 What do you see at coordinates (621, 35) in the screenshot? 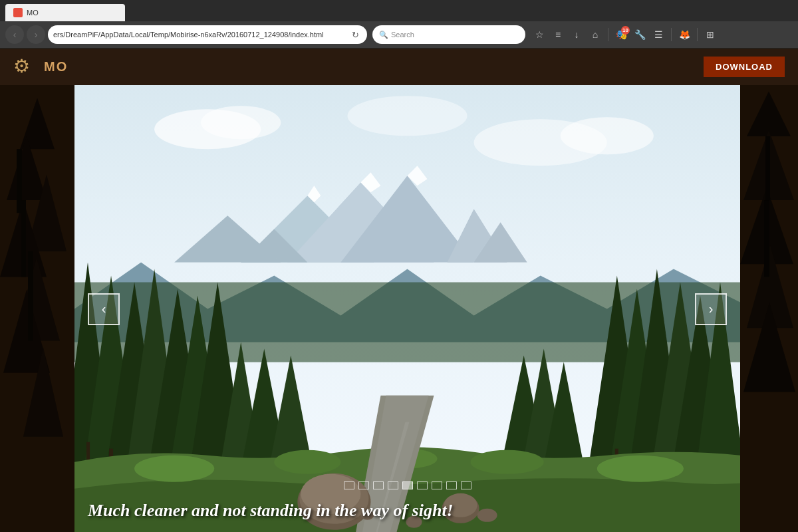
I see `notification-icon: 🎭 10` at bounding box center [621, 35].